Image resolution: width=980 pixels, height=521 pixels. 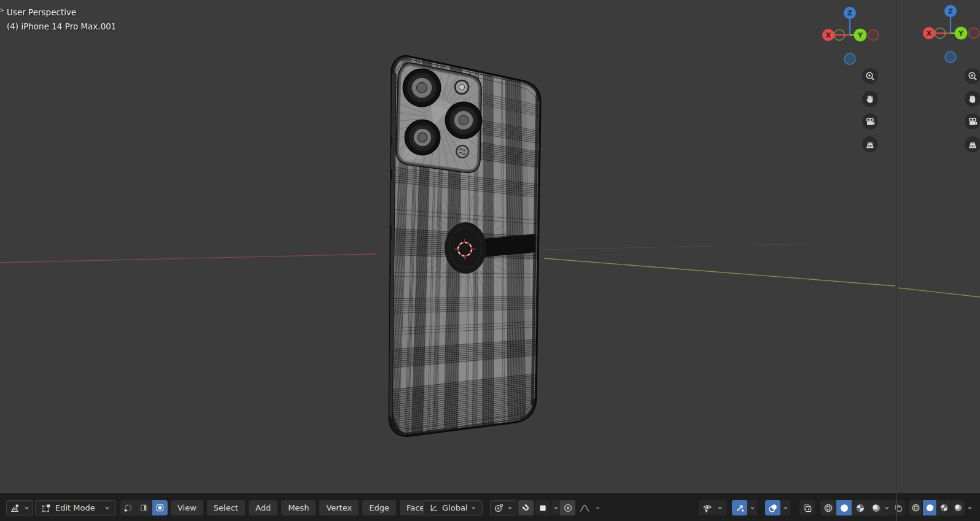 I want to click on shading-material-button-vp2, so click(x=944, y=508).